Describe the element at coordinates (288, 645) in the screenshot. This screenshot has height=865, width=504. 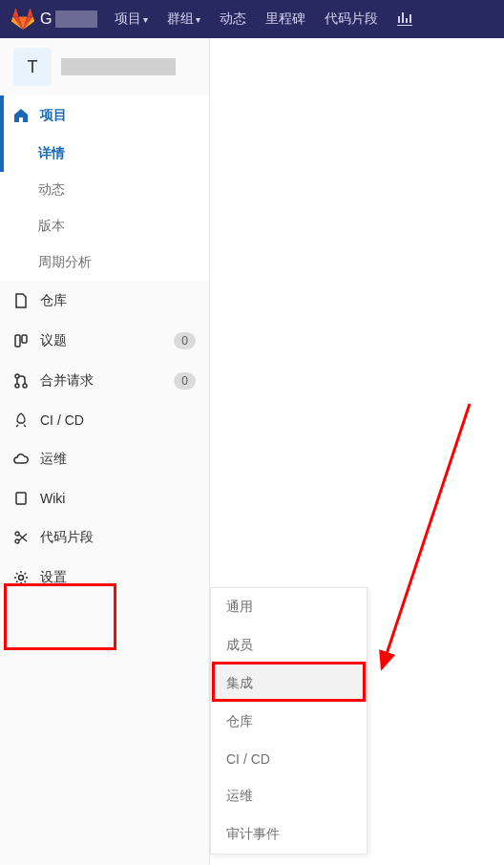
I see `flyout-item-members: 成员` at that location.